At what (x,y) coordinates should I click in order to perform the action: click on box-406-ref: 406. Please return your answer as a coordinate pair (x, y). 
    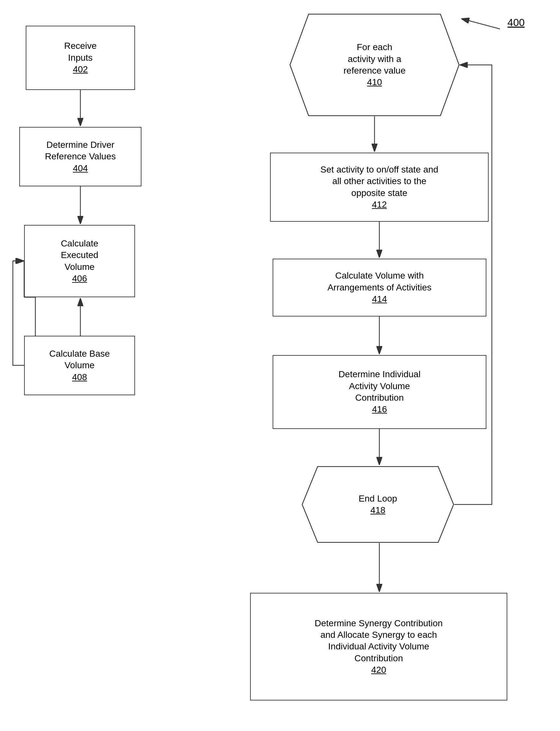
    Looking at the image, I should click on (79, 279).